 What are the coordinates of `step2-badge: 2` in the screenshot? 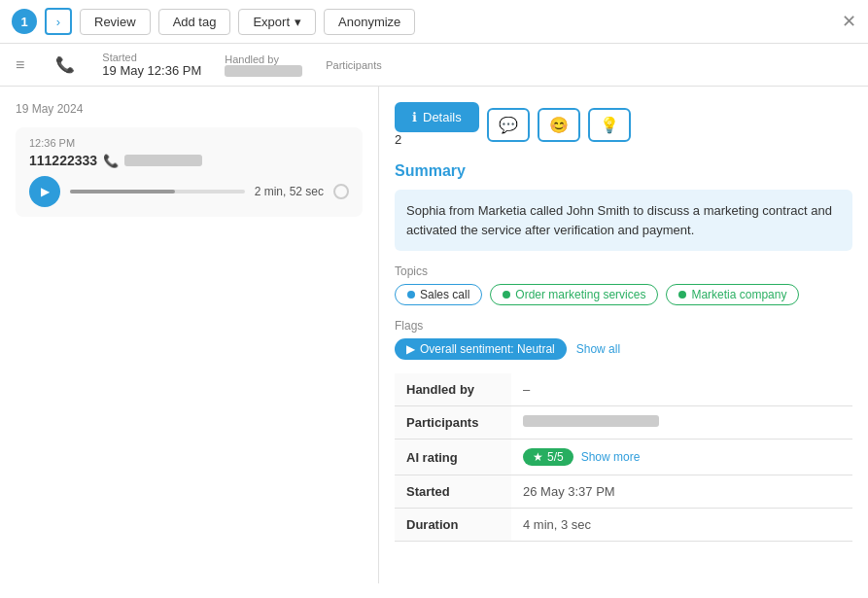 It's located at (437, 140).